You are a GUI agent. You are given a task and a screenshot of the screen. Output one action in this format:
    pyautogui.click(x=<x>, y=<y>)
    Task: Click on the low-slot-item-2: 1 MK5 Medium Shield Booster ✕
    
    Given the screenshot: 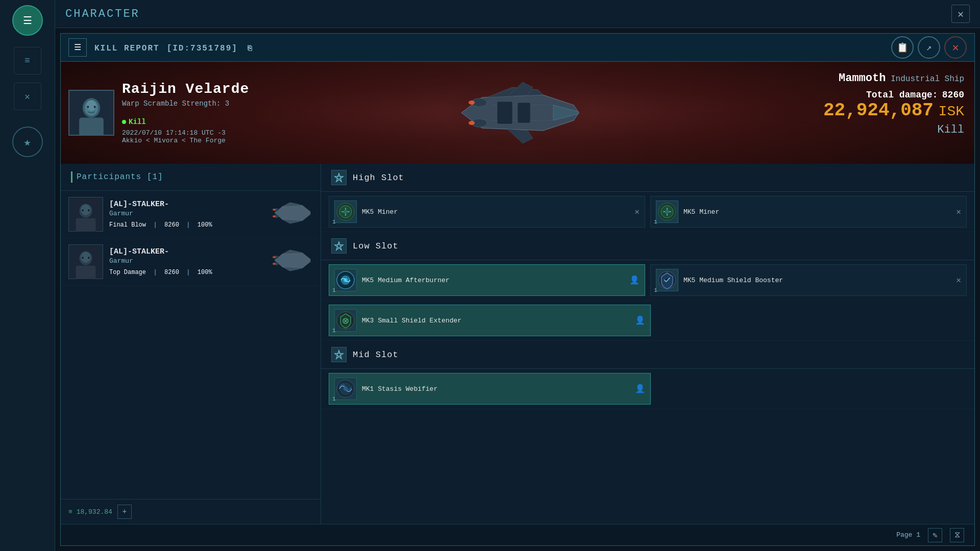 What is the action you would take?
    pyautogui.click(x=808, y=280)
    